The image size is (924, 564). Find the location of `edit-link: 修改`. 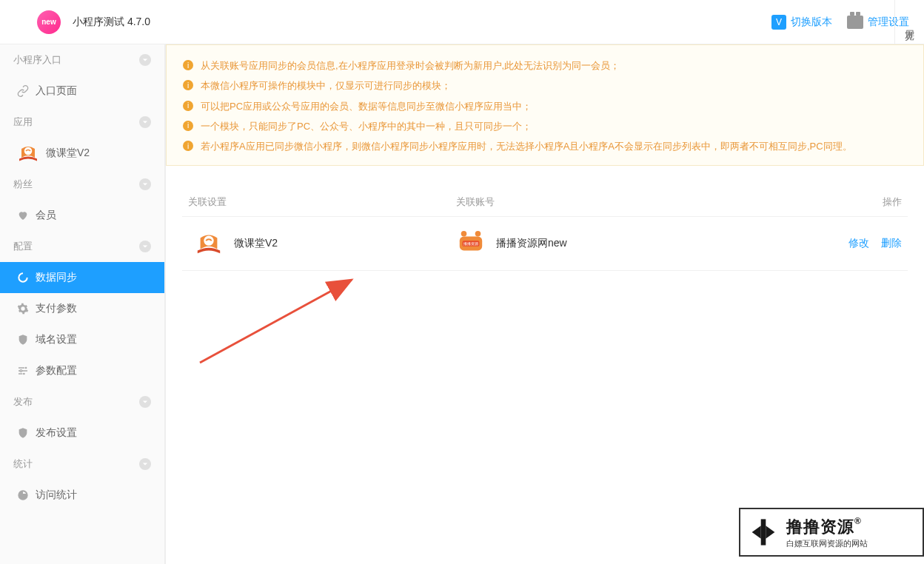

edit-link: 修改 is located at coordinates (859, 244).